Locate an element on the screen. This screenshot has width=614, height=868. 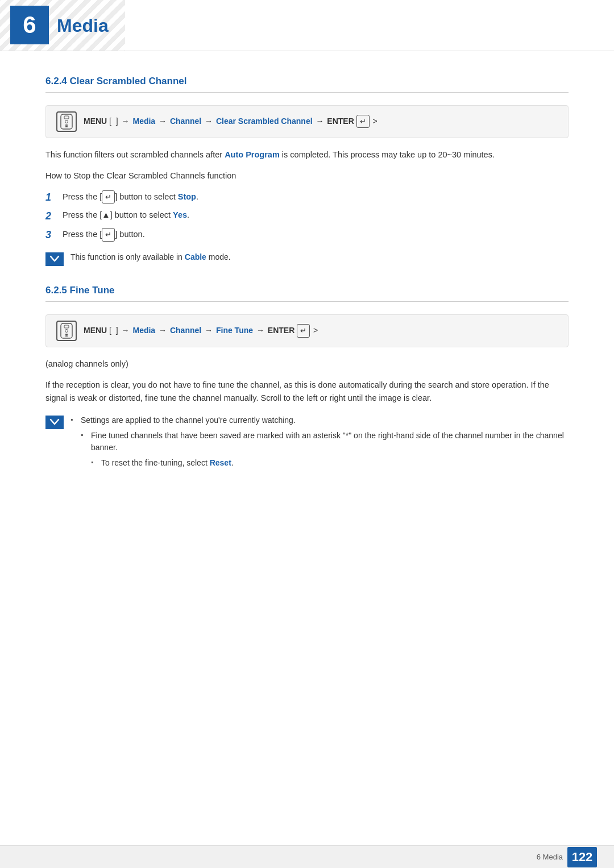
enter-icon-step1: ↵ is located at coordinates (108, 197).